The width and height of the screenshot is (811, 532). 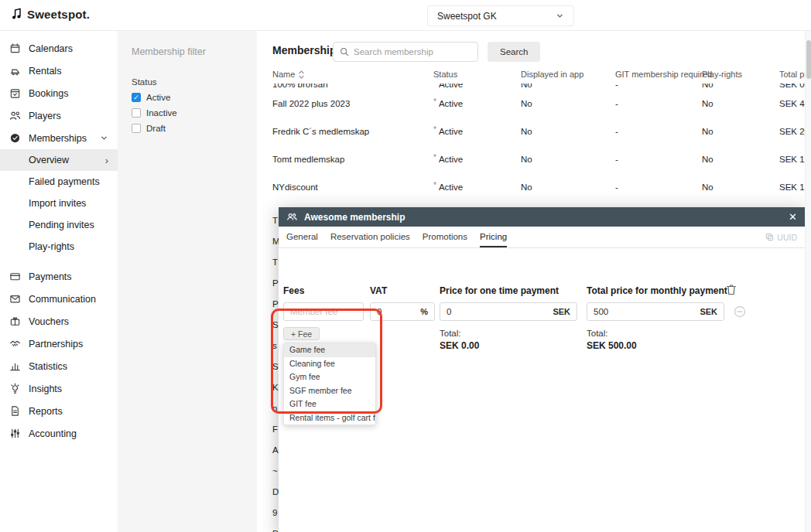 I want to click on add-fee-button: + Fee, so click(x=302, y=334).